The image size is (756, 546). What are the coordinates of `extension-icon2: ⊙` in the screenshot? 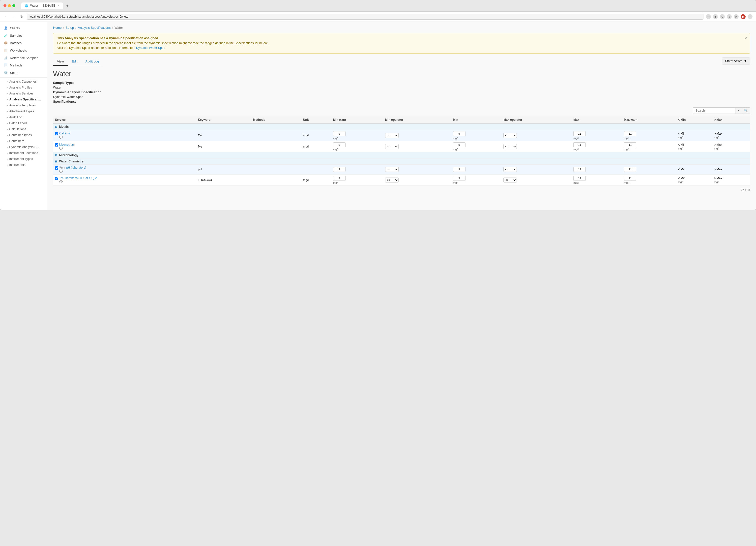 It's located at (722, 17).